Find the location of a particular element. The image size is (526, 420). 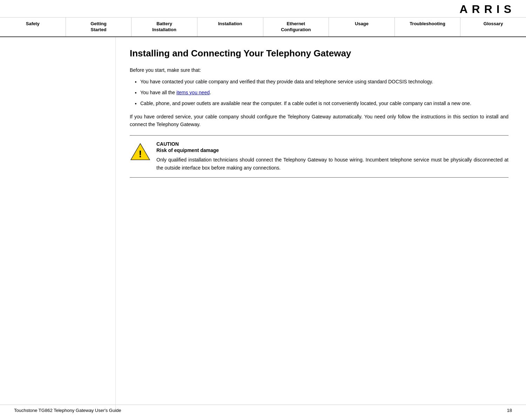

bullet-item-1: You have contacted your cable company an… is located at coordinates (324, 82).